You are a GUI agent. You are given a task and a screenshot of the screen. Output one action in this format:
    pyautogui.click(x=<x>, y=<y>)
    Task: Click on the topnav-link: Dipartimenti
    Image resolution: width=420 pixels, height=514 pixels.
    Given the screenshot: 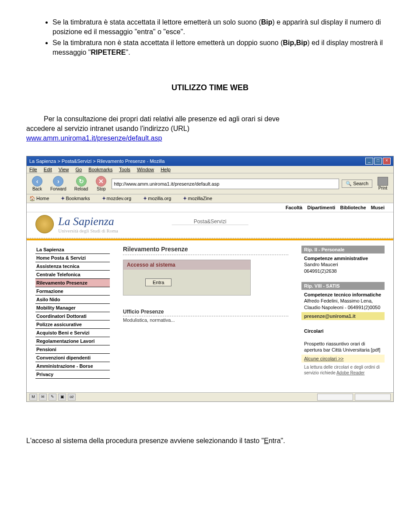 What is the action you would take?
    pyautogui.click(x=321, y=208)
    